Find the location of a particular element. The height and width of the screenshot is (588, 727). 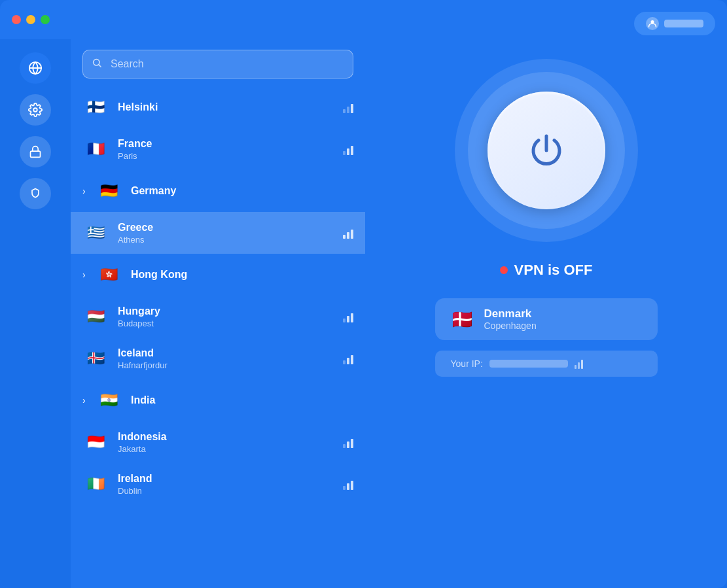

vpn-status-text: VPN is OFF is located at coordinates (554, 270).